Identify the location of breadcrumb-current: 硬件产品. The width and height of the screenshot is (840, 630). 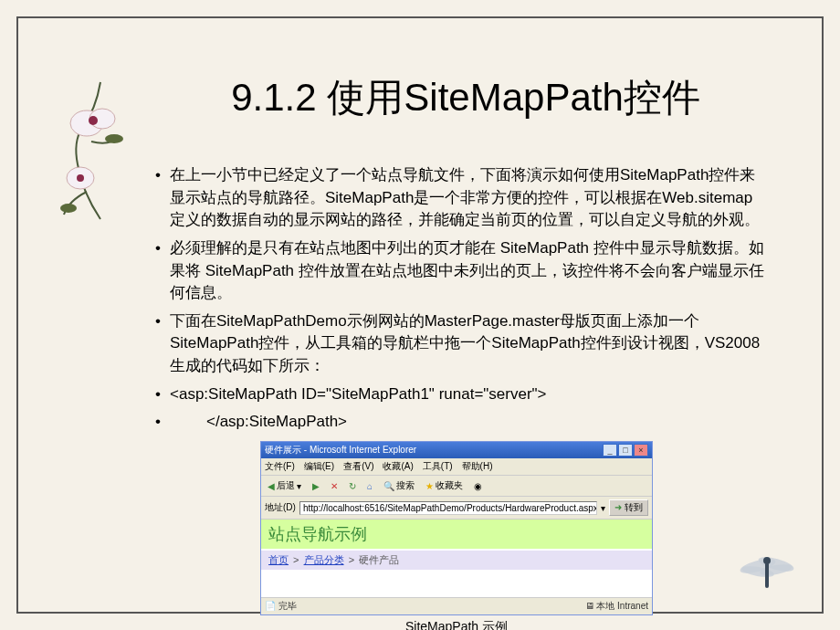
(379, 560).